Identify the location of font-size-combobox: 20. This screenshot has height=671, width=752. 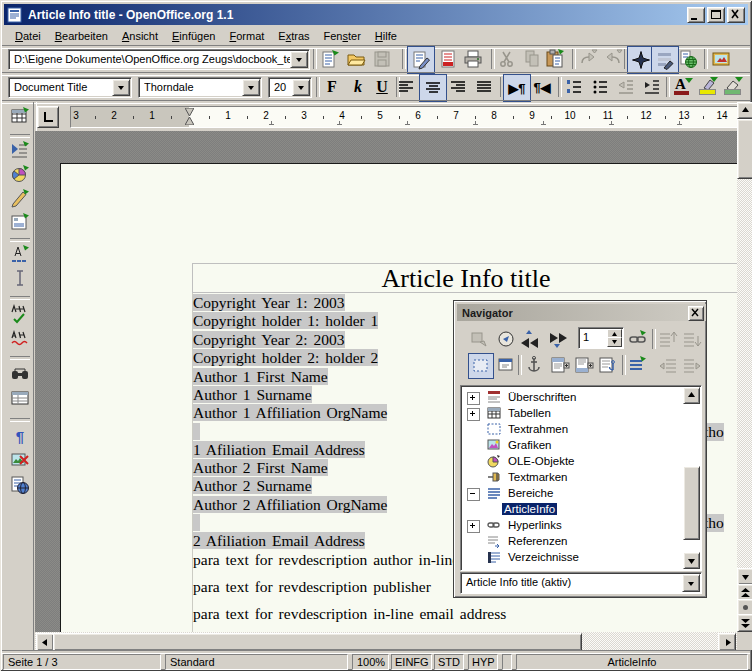
(290, 88).